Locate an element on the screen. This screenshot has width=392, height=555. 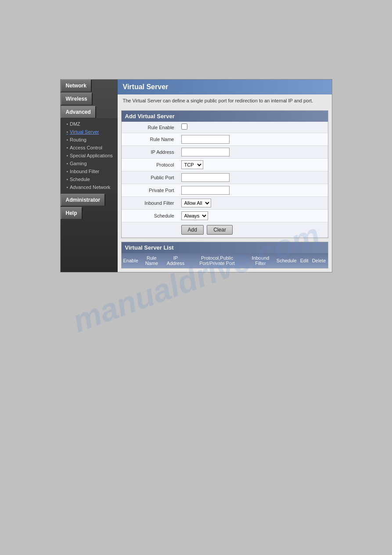
sidebar-item-advanced-network: • Advanced Network is located at coordinates (89, 187).